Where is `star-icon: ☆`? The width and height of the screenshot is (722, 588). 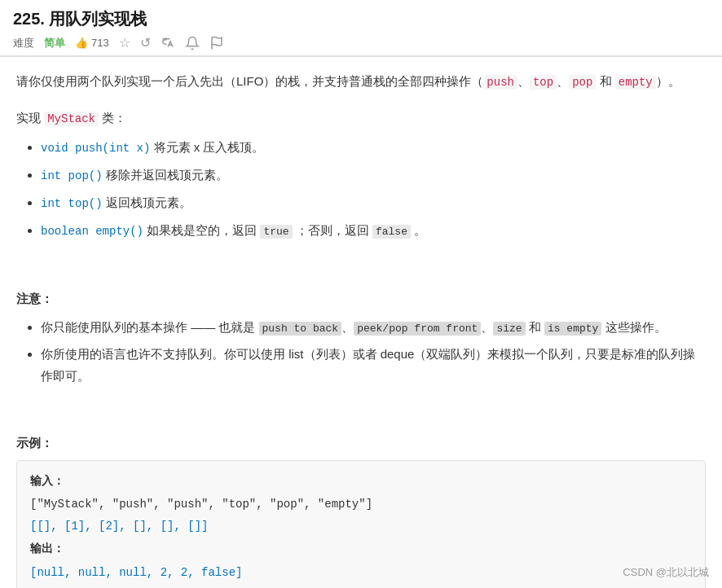 star-icon: ☆ is located at coordinates (125, 42).